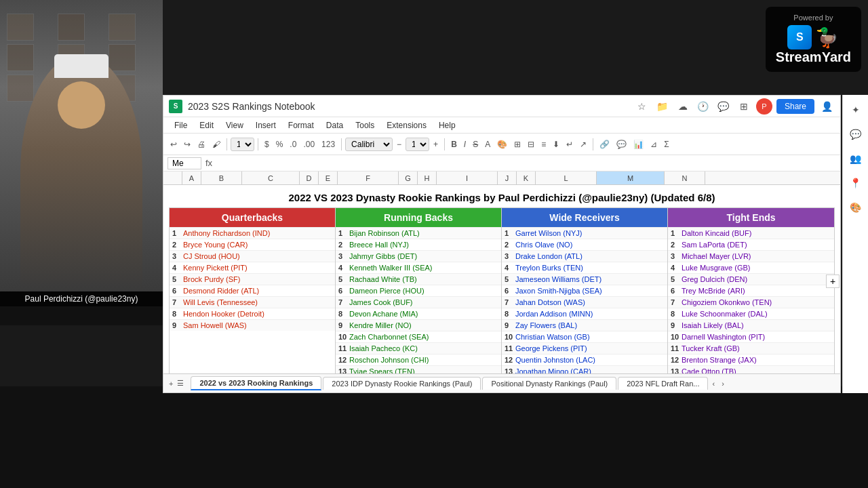 The width and height of the screenshot is (868, 488). Describe the element at coordinates (724, 106) in the screenshot. I see `comment-icon: 💬` at that location.